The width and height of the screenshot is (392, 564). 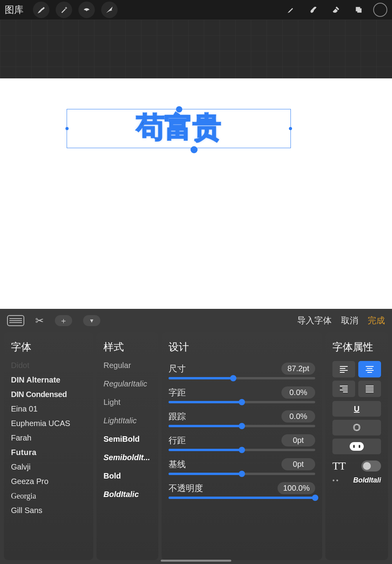 What do you see at coordinates (242, 419) in the screenshot?
I see `design-row-tracking: 跟踪0.0%` at bounding box center [242, 419].